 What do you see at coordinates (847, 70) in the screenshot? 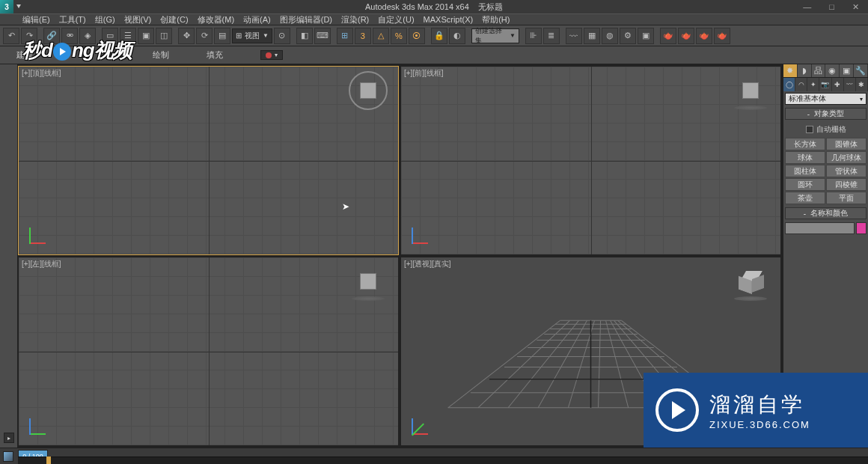
I see `tab-display: ▣` at bounding box center [847, 70].